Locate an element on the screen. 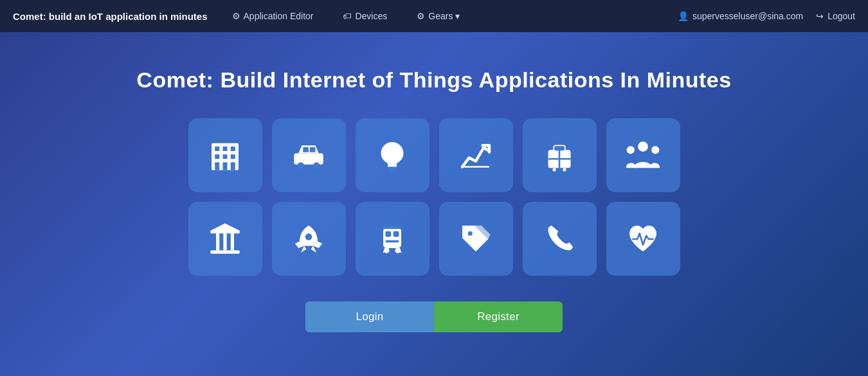 This screenshot has width=868, height=376. train-icon is located at coordinates (392, 239).